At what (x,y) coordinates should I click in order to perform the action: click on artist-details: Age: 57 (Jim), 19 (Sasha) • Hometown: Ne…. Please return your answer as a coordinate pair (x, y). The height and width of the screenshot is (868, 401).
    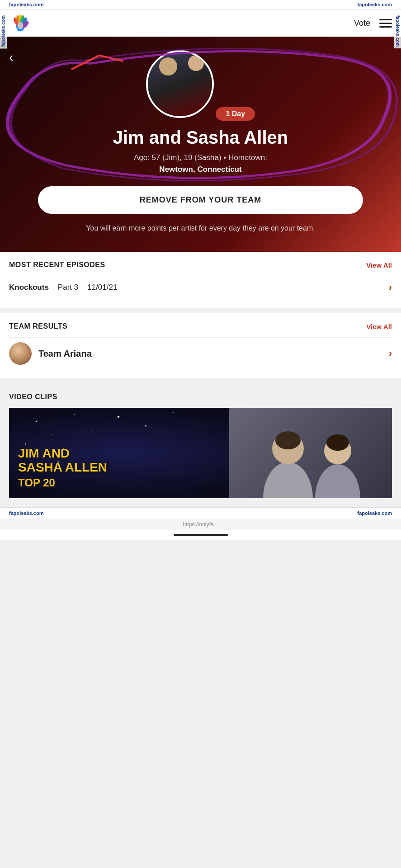
    Looking at the image, I should click on (201, 164).